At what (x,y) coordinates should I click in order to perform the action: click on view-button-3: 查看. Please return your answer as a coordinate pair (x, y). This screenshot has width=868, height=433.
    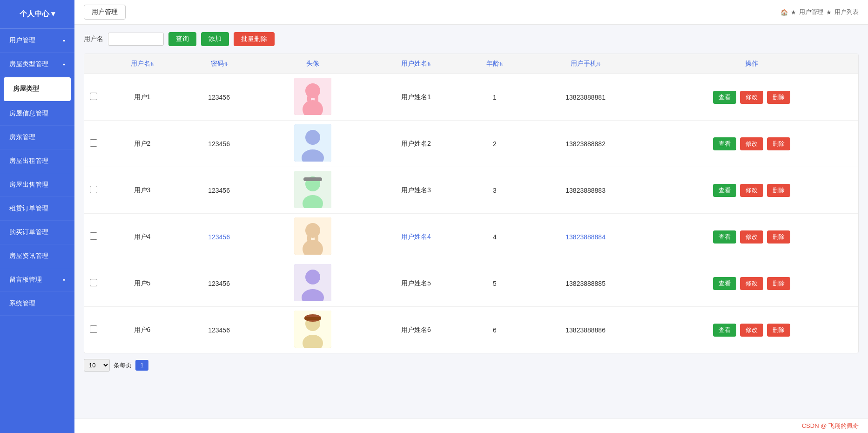
    Looking at the image, I should click on (725, 190).